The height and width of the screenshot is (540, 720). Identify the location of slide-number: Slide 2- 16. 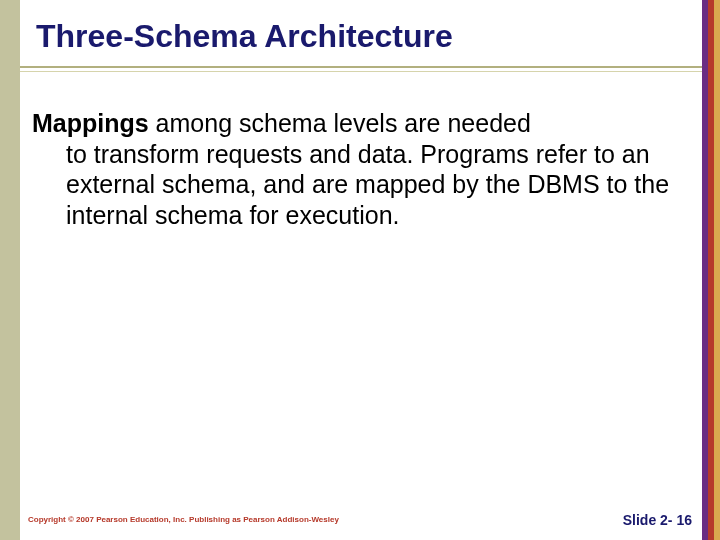
(658, 520).